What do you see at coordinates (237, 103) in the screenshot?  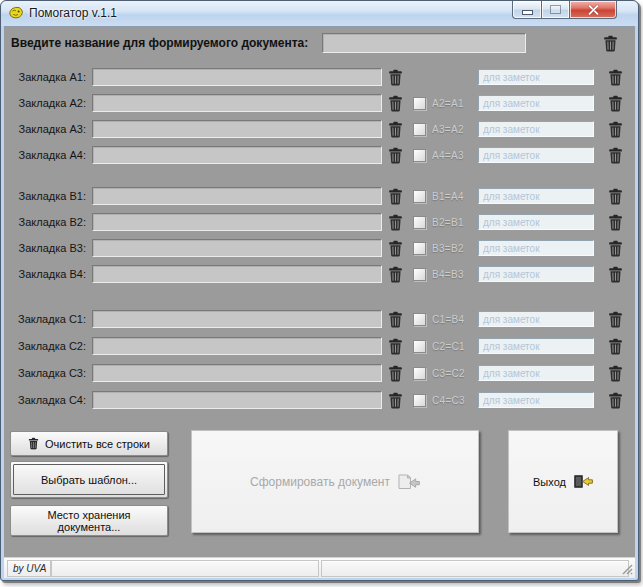 I see `bookmark-a2-input` at bounding box center [237, 103].